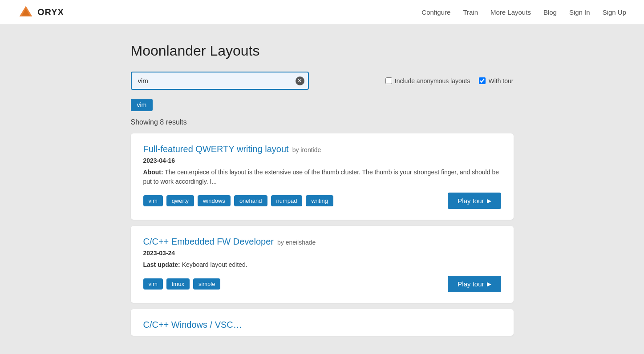 The image size is (644, 354). What do you see at coordinates (489, 201) in the screenshot?
I see `play-icon-1: ▶` at bounding box center [489, 201].